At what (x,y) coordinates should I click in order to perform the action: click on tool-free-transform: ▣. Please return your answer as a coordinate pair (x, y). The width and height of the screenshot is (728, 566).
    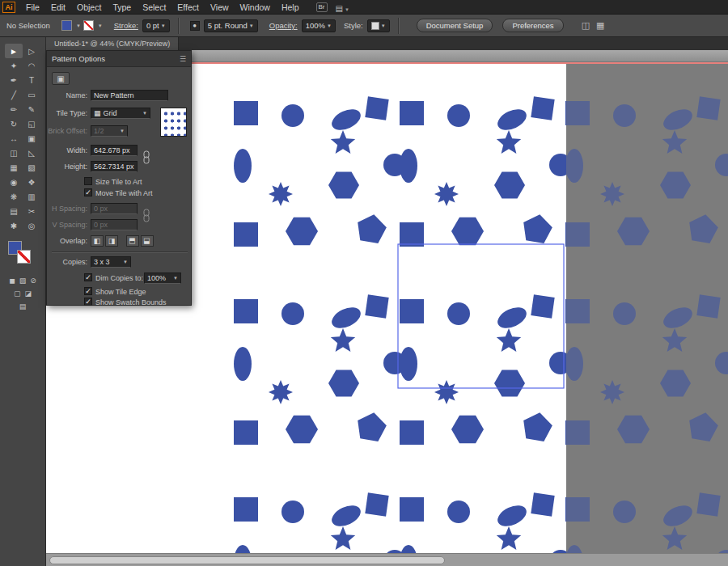
    Looking at the image, I should click on (32, 138).